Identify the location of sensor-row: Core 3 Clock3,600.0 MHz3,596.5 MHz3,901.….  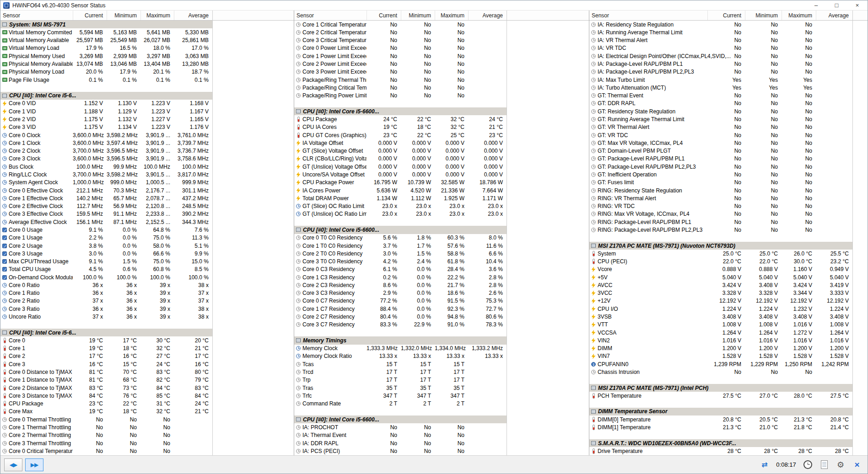
(147, 159).